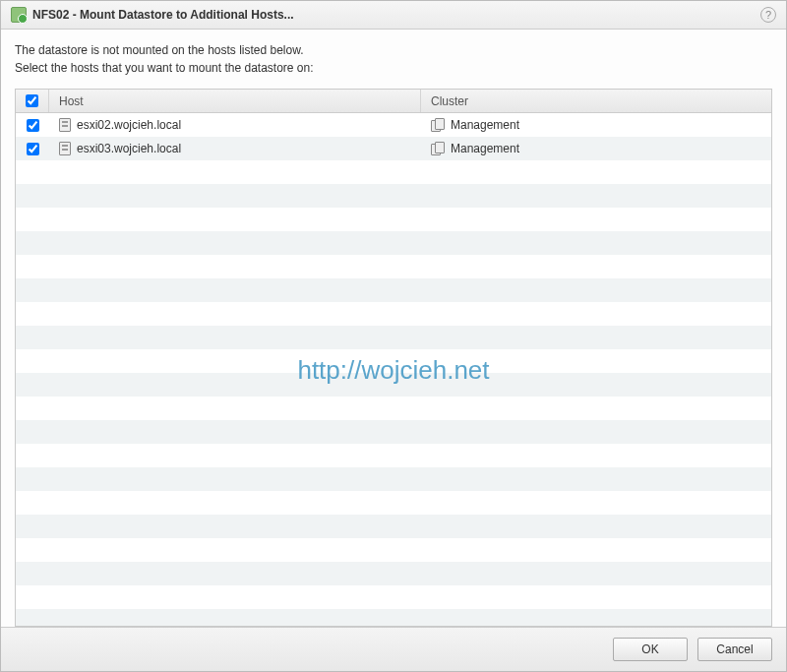 The image size is (787, 672). What do you see at coordinates (394, 16) in the screenshot?
I see `titlebar: NFS02 - Mount Datastore to Additional Ho…` at bounding box center [394, 16].